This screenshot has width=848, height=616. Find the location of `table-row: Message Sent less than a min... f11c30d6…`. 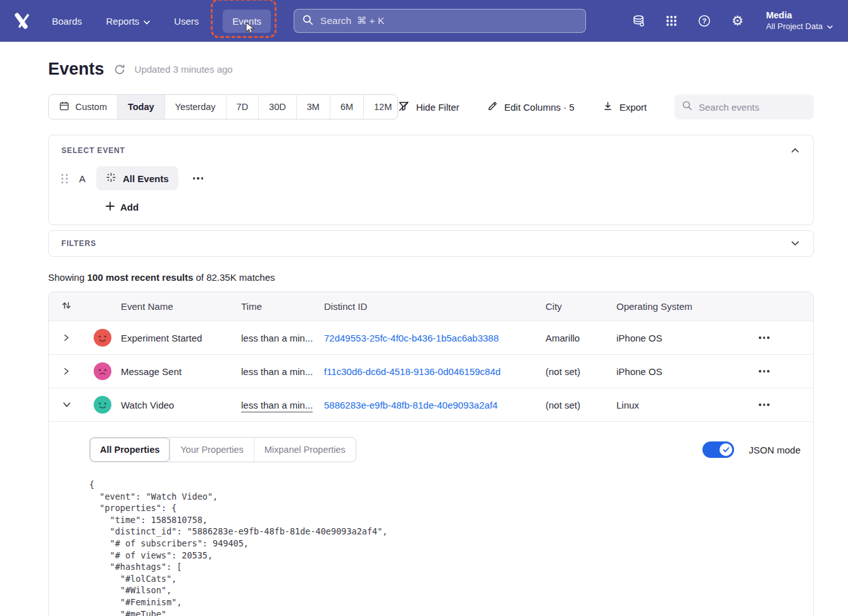

table-row: Message Sent less than a min... f11c30d6… is located at coordinates (431, 372).